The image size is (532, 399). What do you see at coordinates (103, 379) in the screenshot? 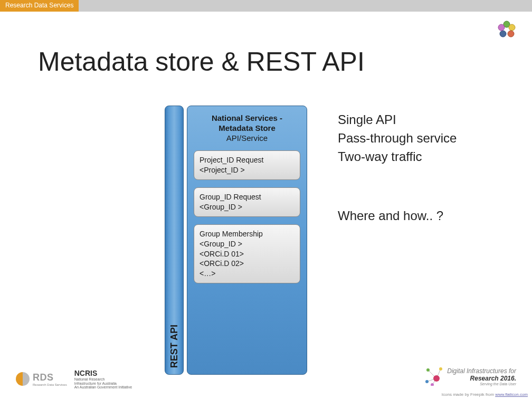
I see `ncris-sub1: National Research` at bounding box center [103, 379].